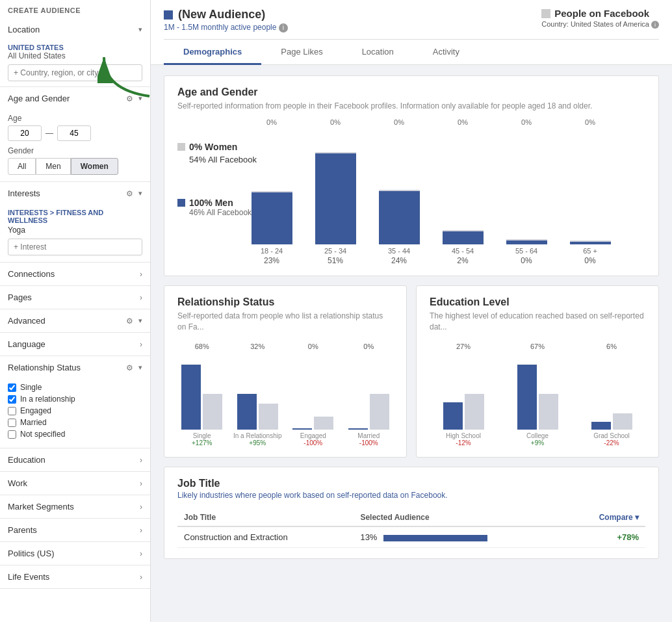 This screenshot has width=672, height=622. What do you see at coordinates (75, 30) in the screenshot?
I see `location-section-header: Location ▾` at bounding box center [75, 30].